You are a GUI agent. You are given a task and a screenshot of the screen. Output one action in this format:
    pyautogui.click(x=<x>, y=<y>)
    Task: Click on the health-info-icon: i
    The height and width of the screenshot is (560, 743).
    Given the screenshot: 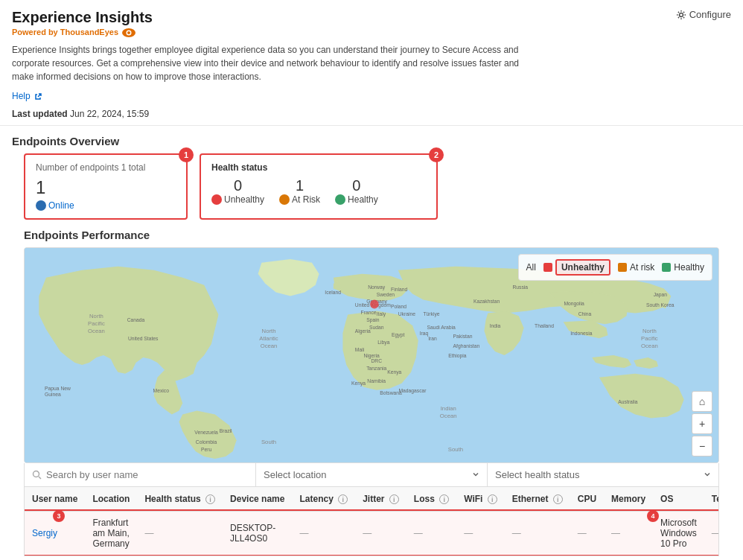 What is the action you would take?
    pyautogui.click(x=210, y=499)
    